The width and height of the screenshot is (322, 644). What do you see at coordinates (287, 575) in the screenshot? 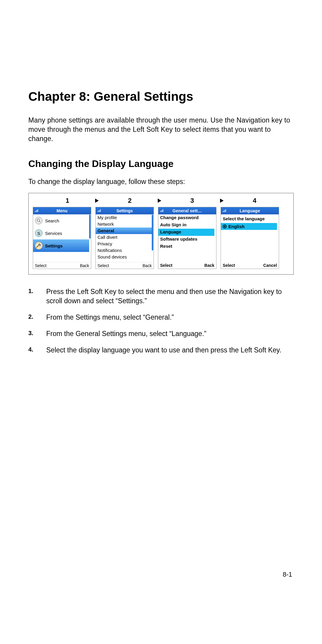
I see `page-number: 8-1` at bounding box center [287, 575].